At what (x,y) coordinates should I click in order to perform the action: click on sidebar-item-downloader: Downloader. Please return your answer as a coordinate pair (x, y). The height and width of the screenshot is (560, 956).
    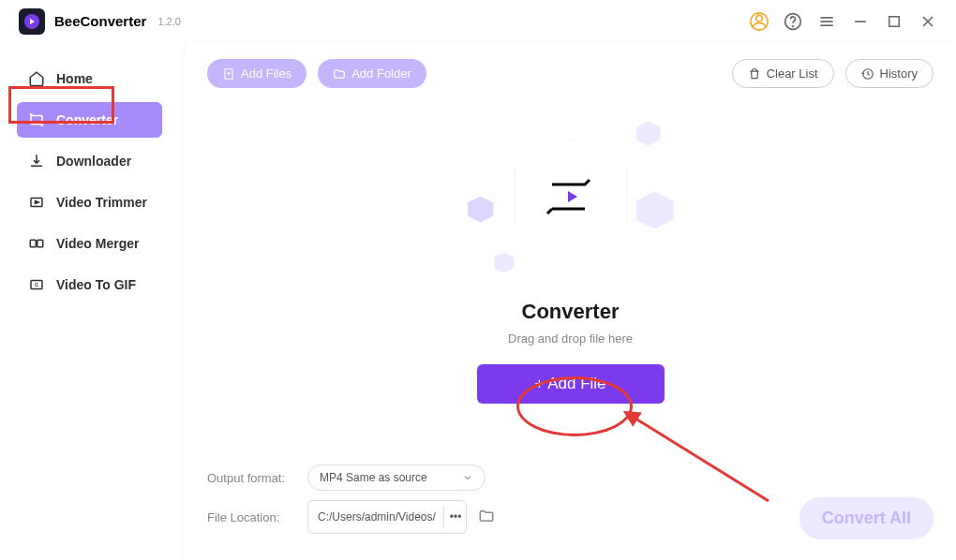
    Looking at the image, I should click on (90, 161).